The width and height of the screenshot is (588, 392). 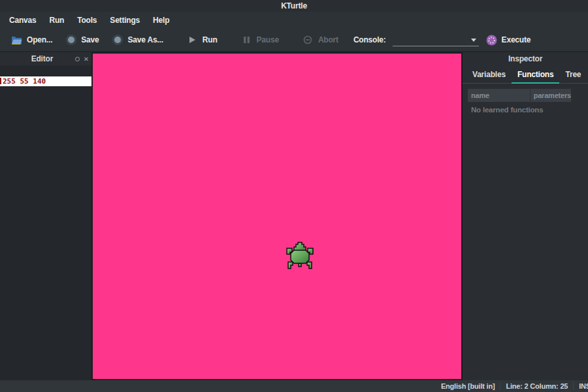 What do you see at coordinates (537, 386) in the screenshot?
I see `cursor-position: Line: 2 Column: 25` at bounding box center [537, 386].